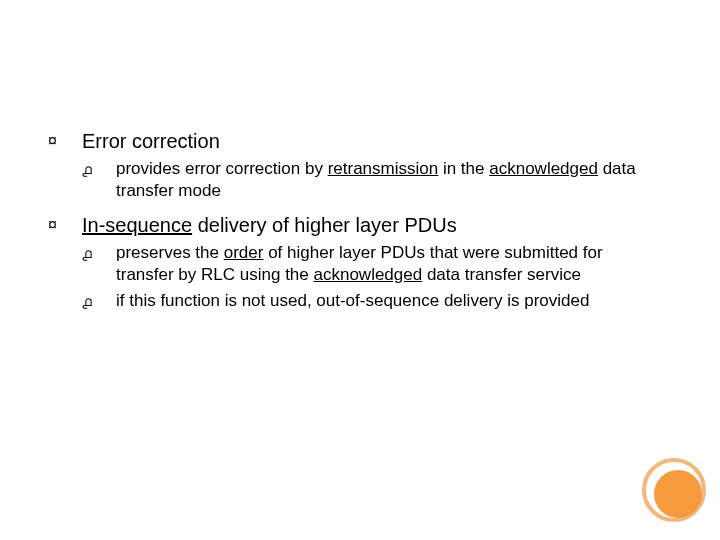  What do you see at coordinates (371, 180) in the screenshot?
I see `sub-list-item: ൧ provides error correction by retransmi…` at bounding box center [371, 180].